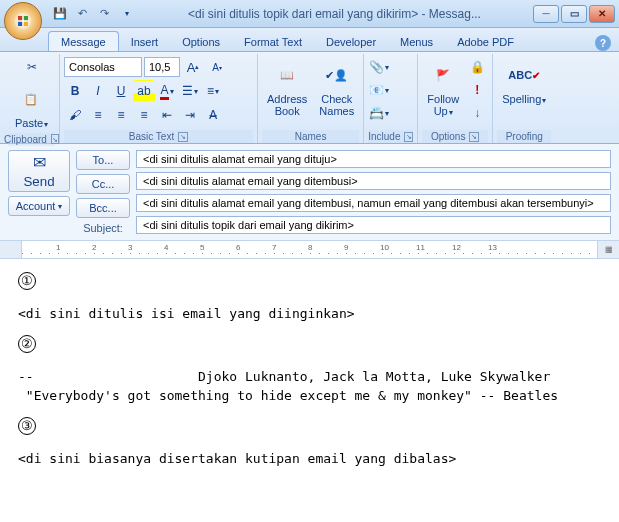 This screenshot has width=619, height=522. Describe the element at coordinates (443, 88) in the screenshot. I see `follow-up-button: 🚩 Follow Up▾` at that location.